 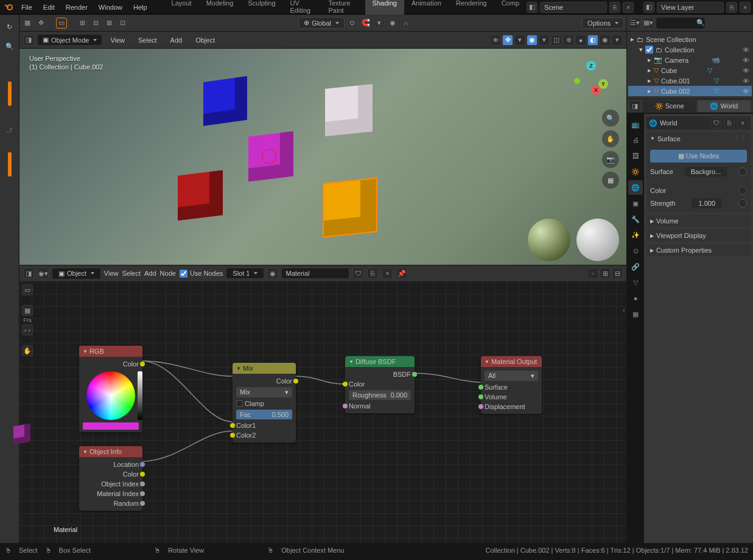 I want to click on node-menu-view: View, so click(x=111, y=273).